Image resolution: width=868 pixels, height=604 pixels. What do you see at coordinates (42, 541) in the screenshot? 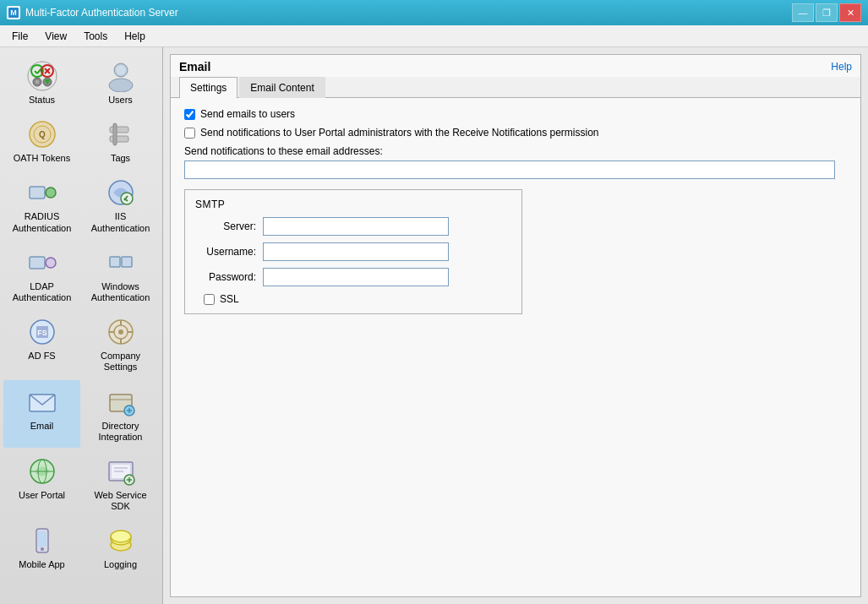
I see `mobile-icon` at bounding box center [42, 541].